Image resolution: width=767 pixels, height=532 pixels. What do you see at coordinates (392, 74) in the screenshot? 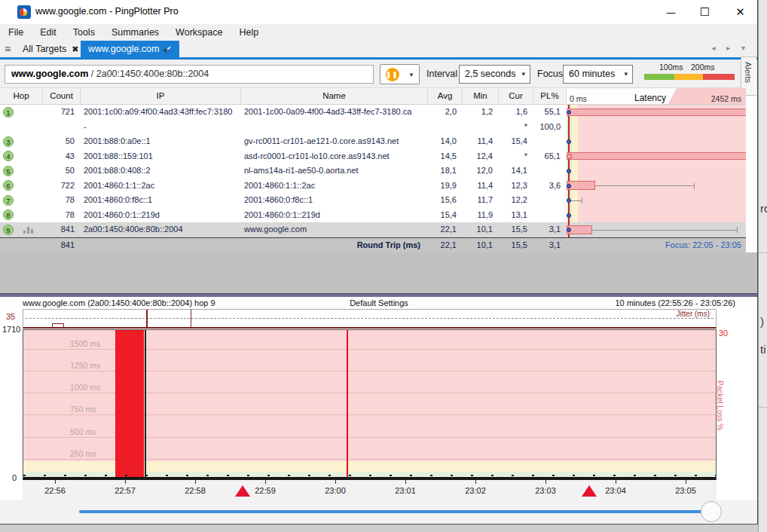
I see `pause-button: ❚❚` at bounding box center [392, 74].